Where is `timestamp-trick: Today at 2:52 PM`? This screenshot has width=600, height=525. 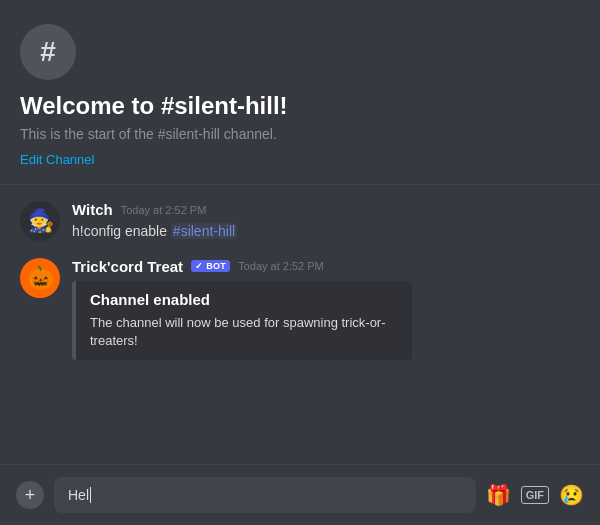 timestamp-trick: Today at 2:52 PM is located at coordinates (281, 266).